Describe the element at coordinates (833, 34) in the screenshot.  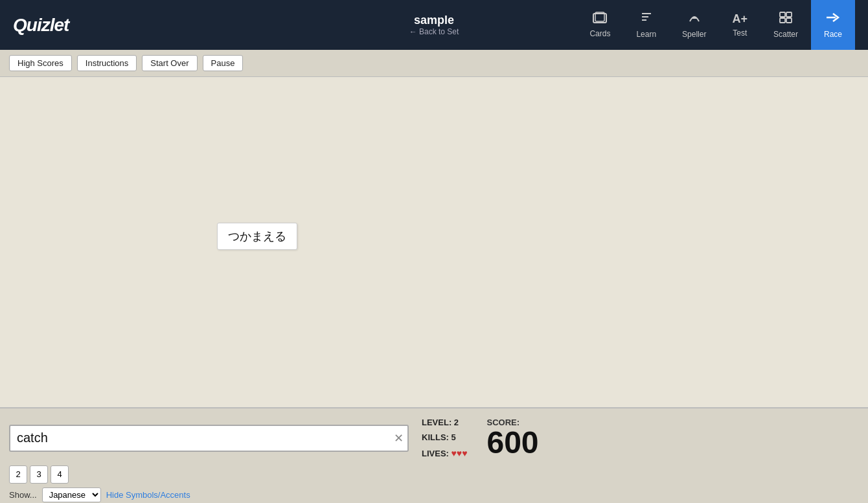
I see `race-label: Race` at that location.